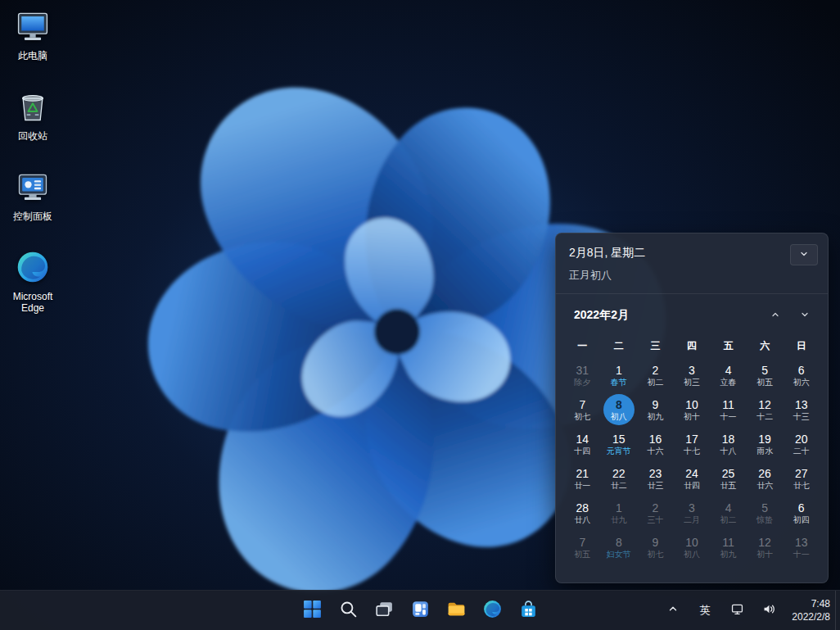  I want to click on calendar-day: 5惊蛰, so click(765, 513).